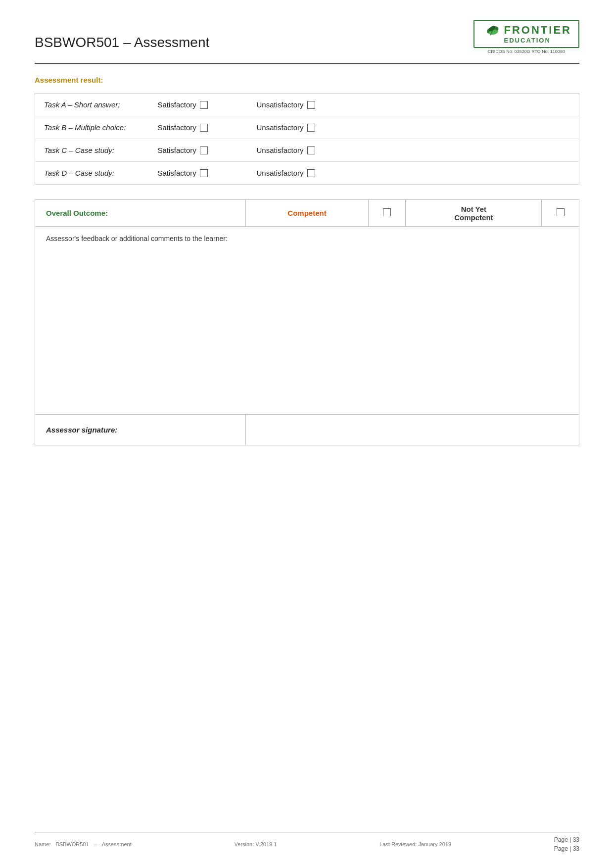 This screenshot has height=868, width=614. I want to click on task-b-unsat-label: Unsatisfactory, so click(280, 128).